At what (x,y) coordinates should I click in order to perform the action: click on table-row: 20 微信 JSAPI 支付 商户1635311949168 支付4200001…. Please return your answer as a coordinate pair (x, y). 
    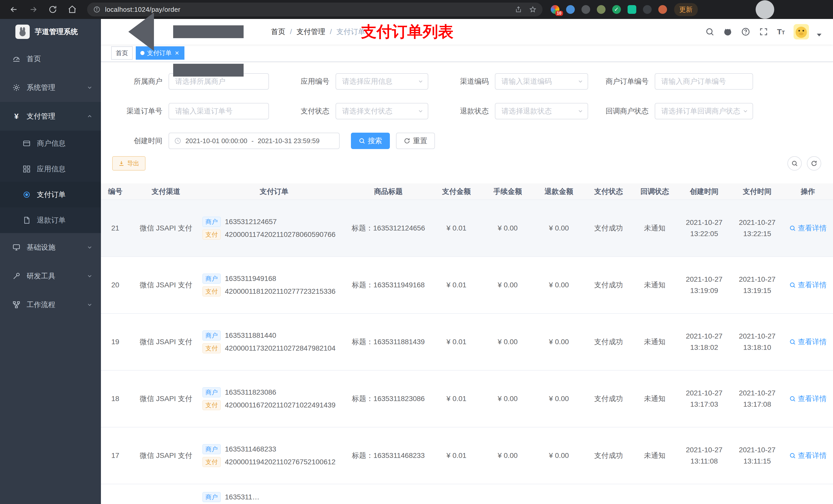
    Looking at the image, I should click on (467, 285).